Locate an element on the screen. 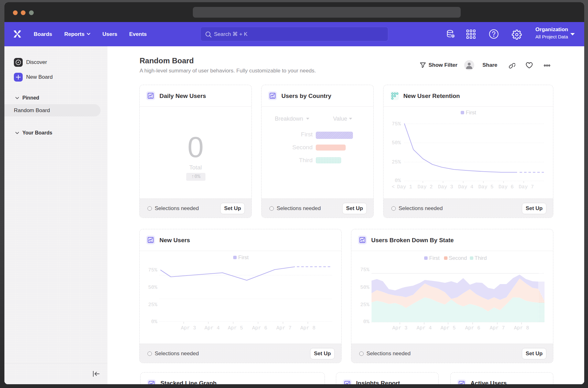 This screenshot has height=388, width=588. svg-text: Day 1 is located at coordinates (405, 187).